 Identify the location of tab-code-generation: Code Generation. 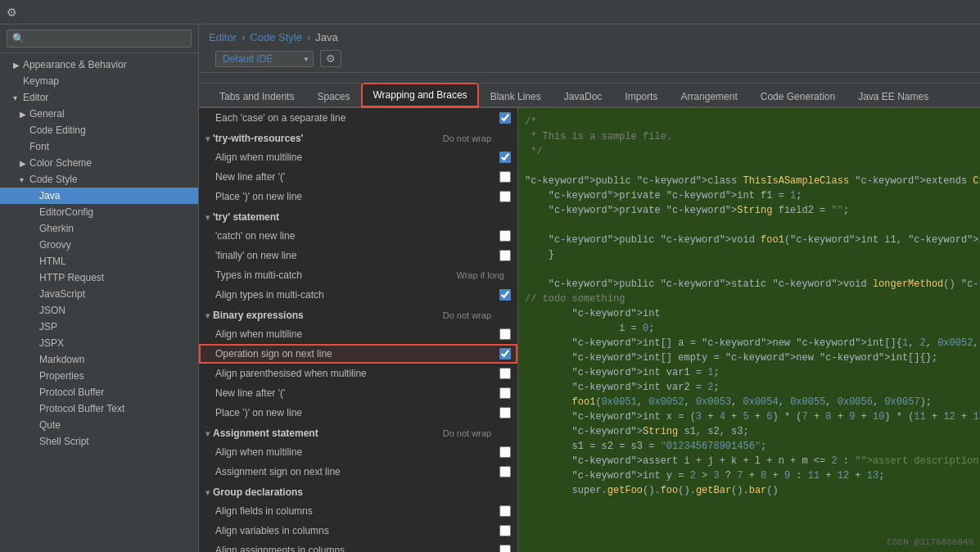
(797, 97).